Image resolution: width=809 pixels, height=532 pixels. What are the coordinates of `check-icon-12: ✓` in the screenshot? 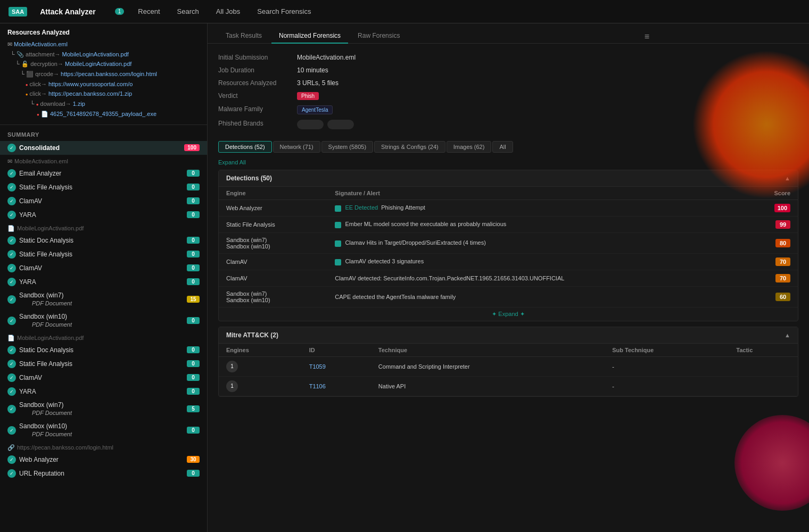 It's located at (12, 350).